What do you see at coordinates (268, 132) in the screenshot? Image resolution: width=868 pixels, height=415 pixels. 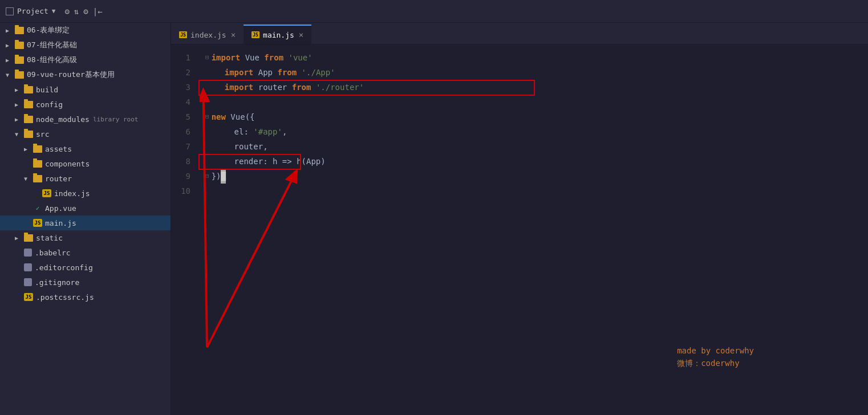 I see `token-str: '#app'` at bounding box center [268, 132].